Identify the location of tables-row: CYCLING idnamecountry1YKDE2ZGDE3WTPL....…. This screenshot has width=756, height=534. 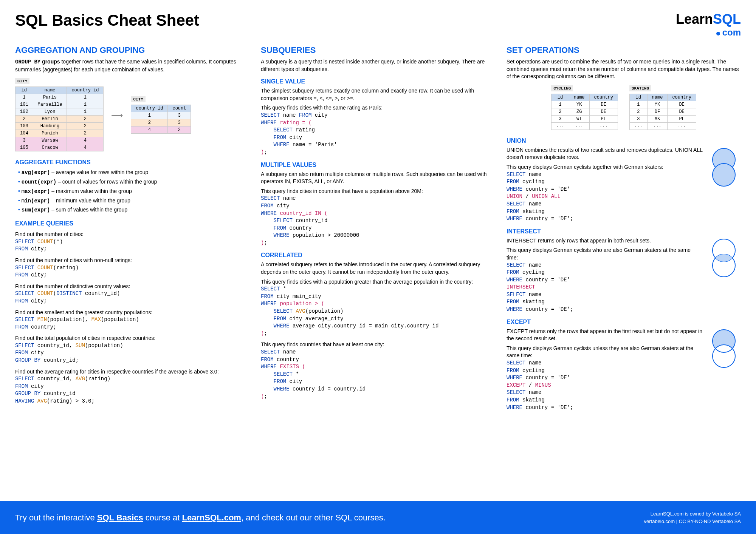
(624, 108).